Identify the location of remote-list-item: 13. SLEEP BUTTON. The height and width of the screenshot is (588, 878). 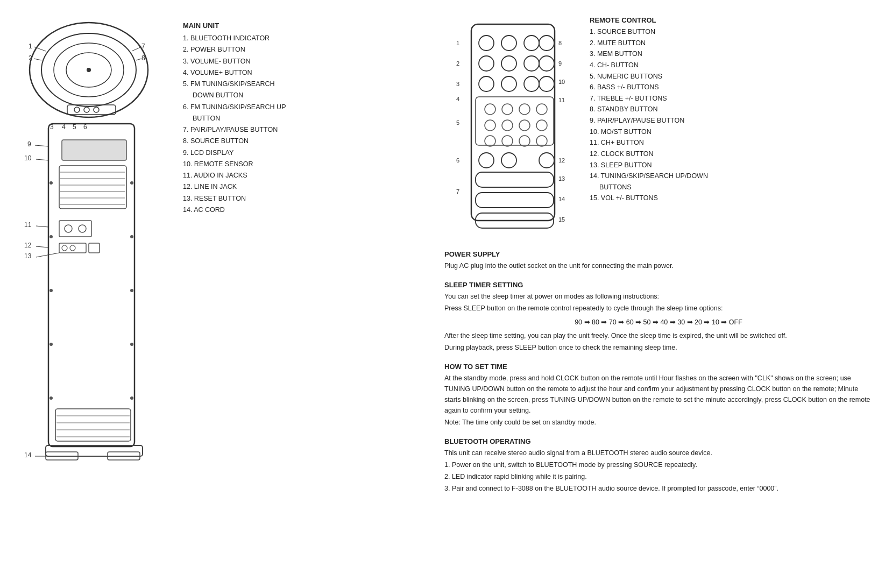
(657, 166).